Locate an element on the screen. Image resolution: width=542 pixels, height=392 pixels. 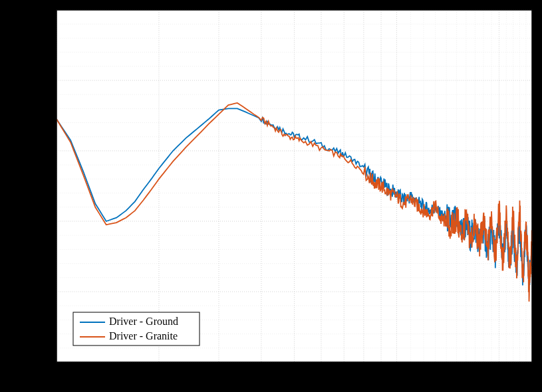
legend-label-1: Driver - Granite is located at coordinates (144, 336).